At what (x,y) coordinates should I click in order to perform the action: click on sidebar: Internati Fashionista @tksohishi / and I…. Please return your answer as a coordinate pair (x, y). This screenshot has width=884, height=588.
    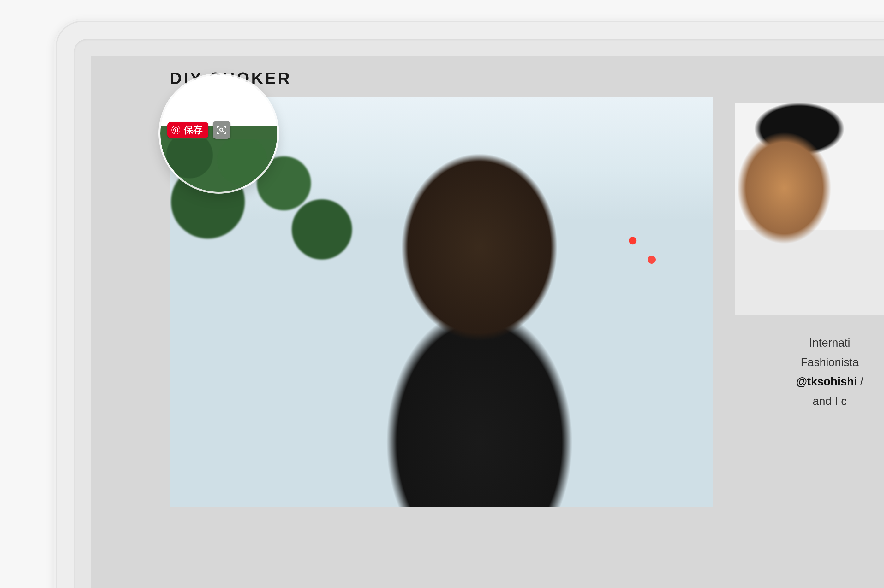
    Looking at the image, I should click on (810, 257).